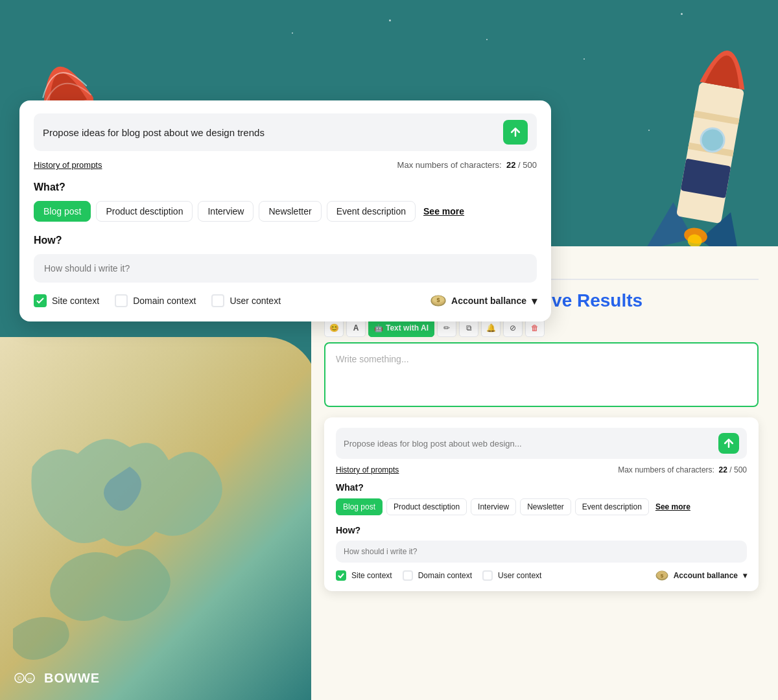  Describe the element at coordinates (218, 301) in the screenshot. I see `user-checkbox` at that location.